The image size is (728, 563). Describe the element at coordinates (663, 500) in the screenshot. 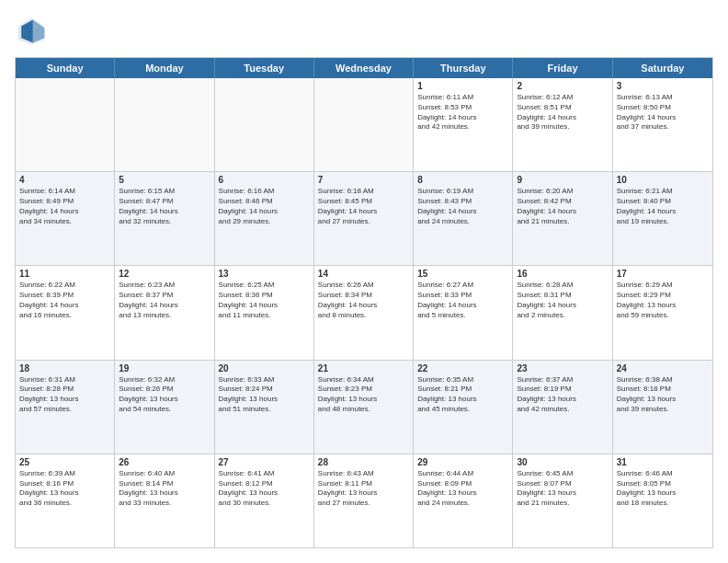

I see `calendar-cell: 31Sunrise: 6:46 AM Sunset: 8:05 PM Dayli…` at that location.